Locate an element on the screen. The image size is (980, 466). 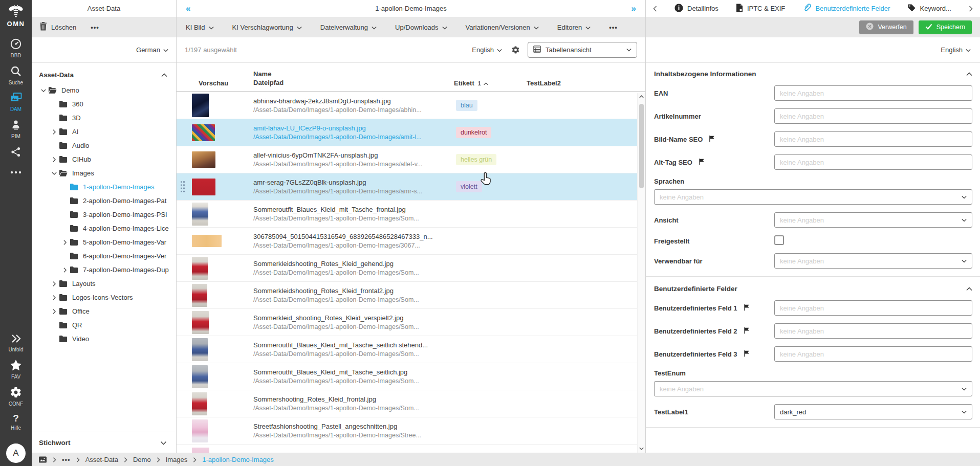
tabs-scroll-left-icon is located at coordinates (655, 9).